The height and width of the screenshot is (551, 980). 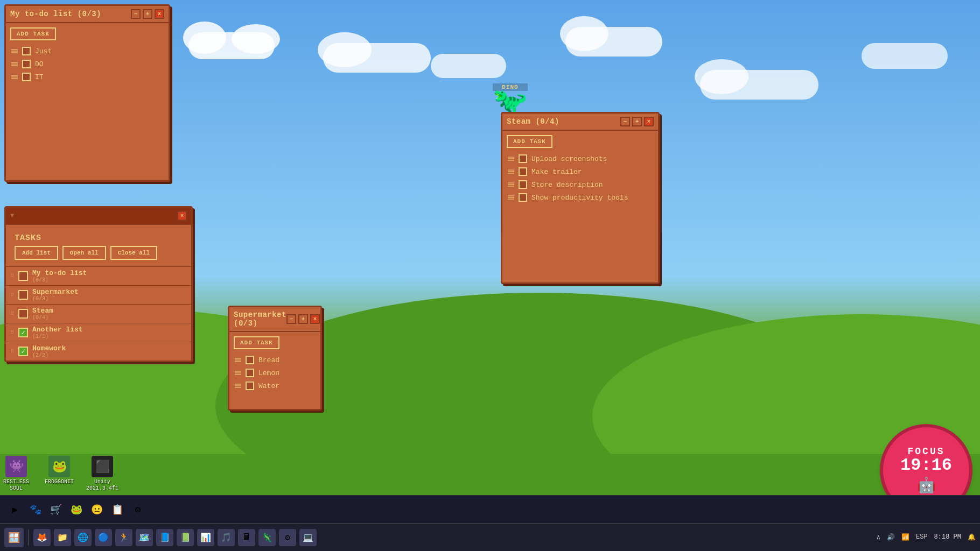 What do you see at coordinates (269, 373) in the screenshot?
I see `supermarket-task-2-label: Lemon` at bounding box center [269, 373].